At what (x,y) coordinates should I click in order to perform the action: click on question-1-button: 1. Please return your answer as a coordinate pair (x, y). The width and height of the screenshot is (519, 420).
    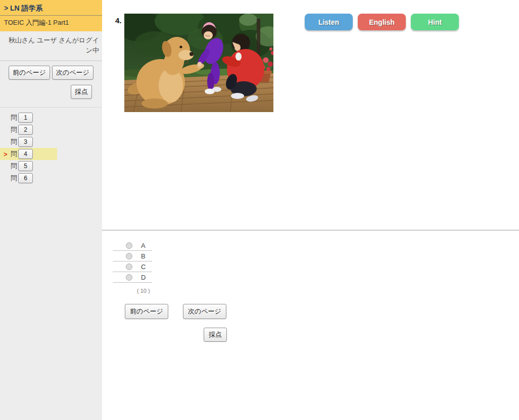
    Looking at the image, I should click on (25, 118).